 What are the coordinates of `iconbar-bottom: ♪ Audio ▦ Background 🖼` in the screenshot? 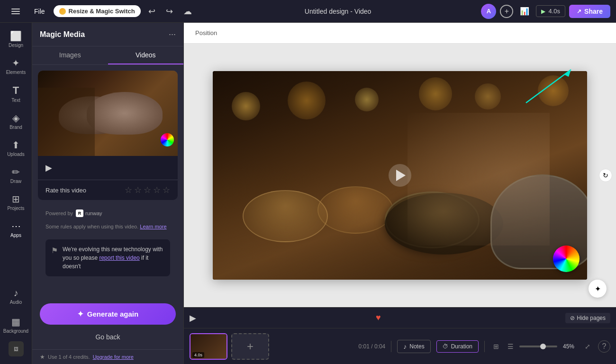 It's located at (16, 320).